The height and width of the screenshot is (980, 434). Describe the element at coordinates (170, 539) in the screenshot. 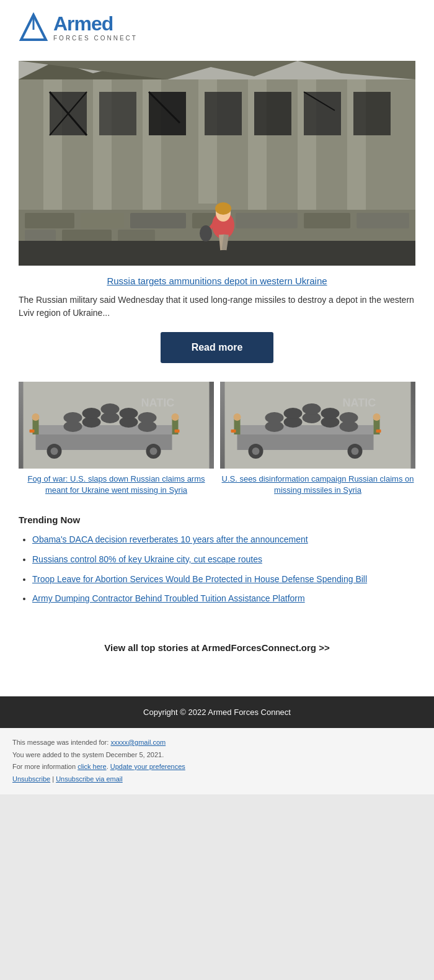

I see `trending-link-1: Obama's DACA decision reverberates 10 ye…` at that location.